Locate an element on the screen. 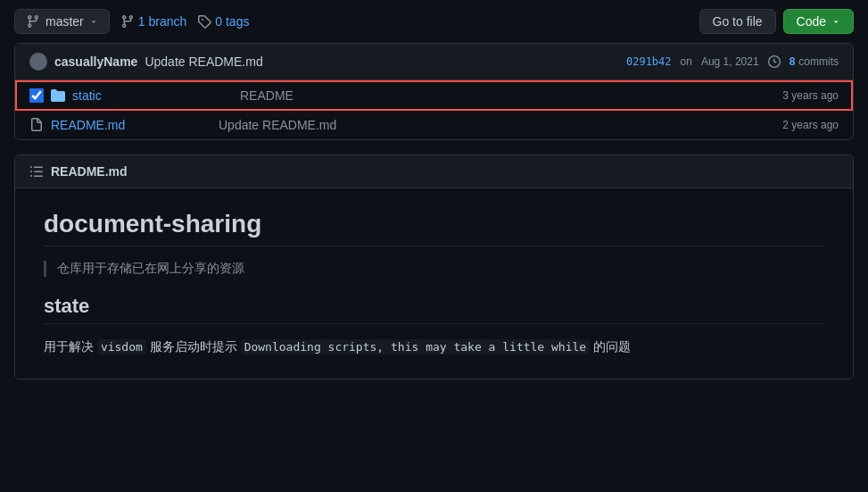  commit-date: Aug 1, 2021 is located at coordinates (730, 62).